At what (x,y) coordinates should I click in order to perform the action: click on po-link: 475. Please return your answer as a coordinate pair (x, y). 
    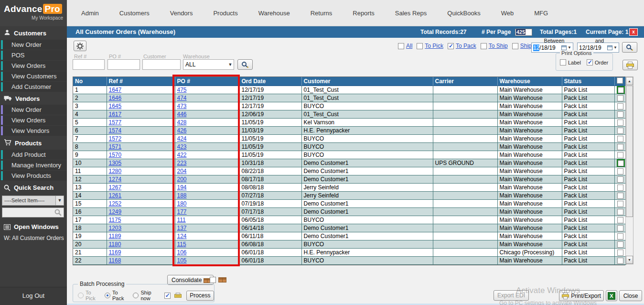
    Looking at the image, I should click on (182, 90).